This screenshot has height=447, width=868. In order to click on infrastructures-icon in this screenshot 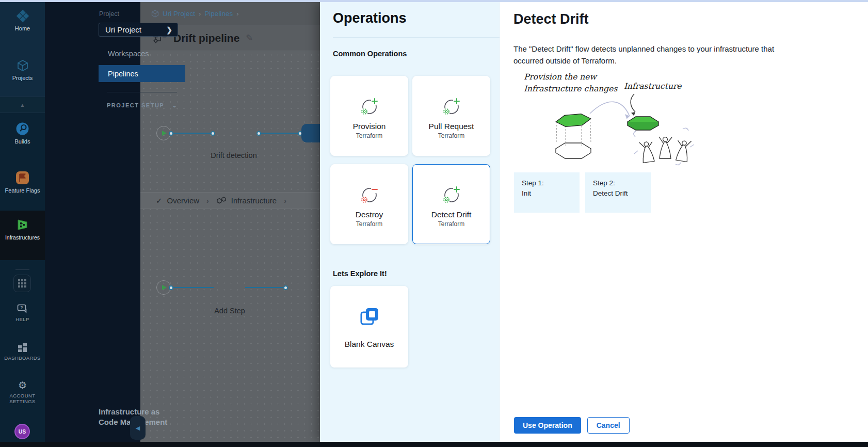, I will do `click(23, 225)`.